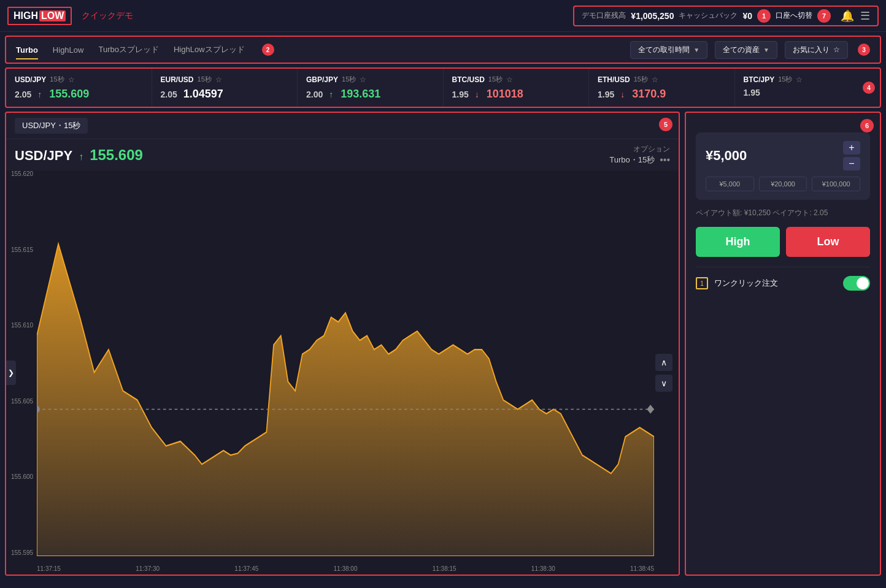  Describe the element at coordinates (824, 16) in the screenshot. I see `badge-7: 7` at that location.